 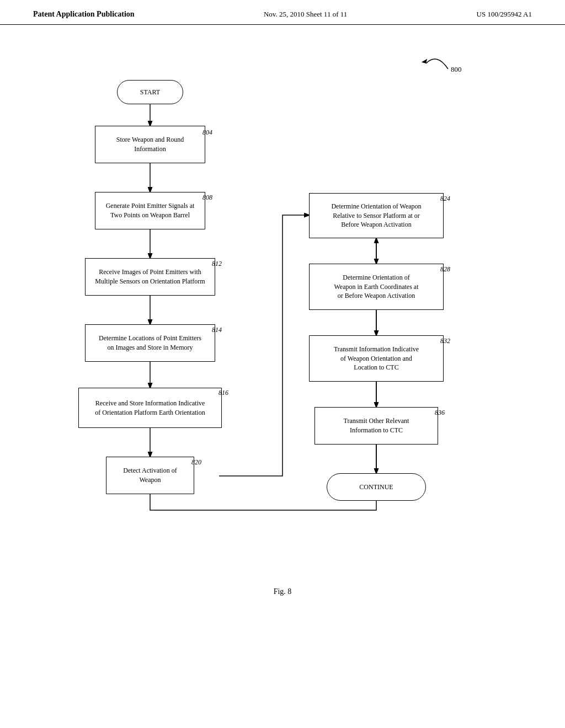 What do you see at coordinates (150, 144) in the screenshot?
I see `node-804-label: Store Weapon and RoundInformation` at bounding box center [150, 144].